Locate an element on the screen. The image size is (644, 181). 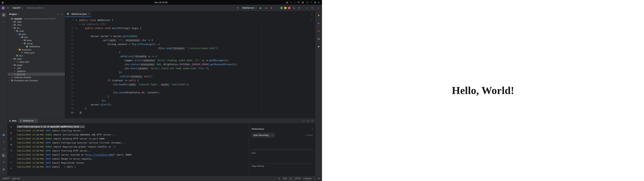
close-panel-icon: × is located at coordinates (312, 121).